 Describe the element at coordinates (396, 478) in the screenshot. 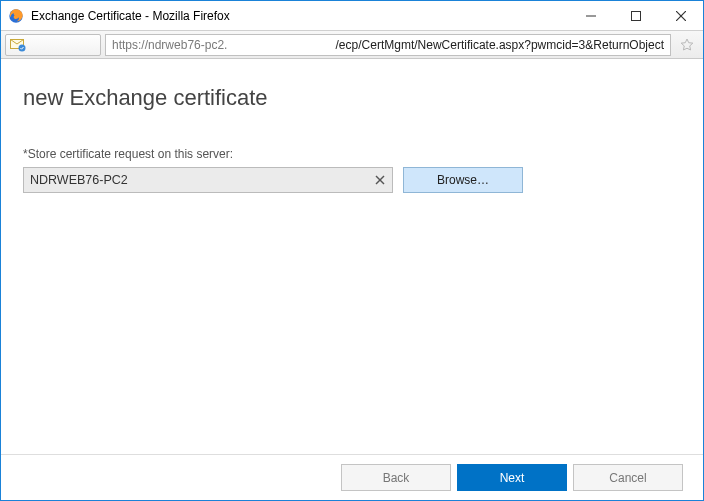

I see `back-button: Back` at that location.